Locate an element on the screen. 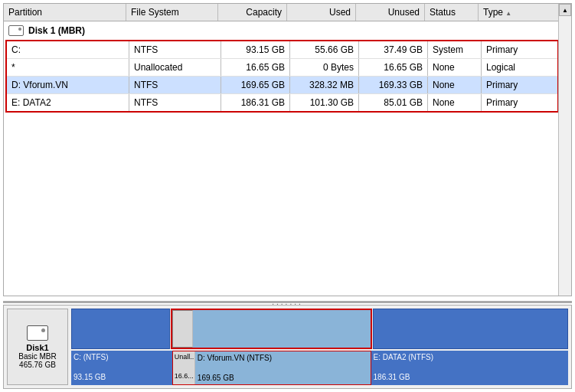  header-used: Used is located at coordinates (322, 12).